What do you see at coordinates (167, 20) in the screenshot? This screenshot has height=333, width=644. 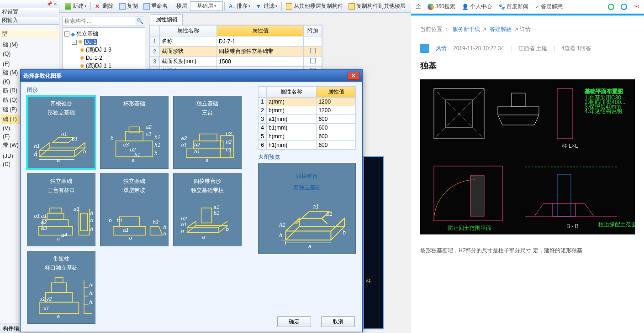 I see `property-tab: 属性编辑` at bounding box center [167, 20].